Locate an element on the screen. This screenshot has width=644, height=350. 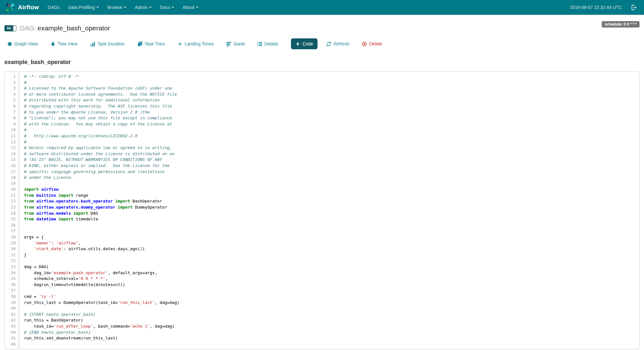
nav-item-about: About is located at coordinates (190, 7).